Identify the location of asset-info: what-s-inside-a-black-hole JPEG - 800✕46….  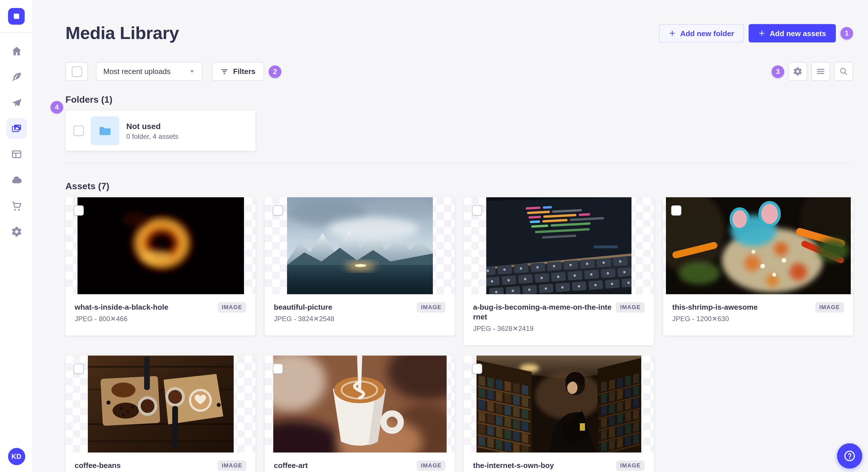
(160, 315).